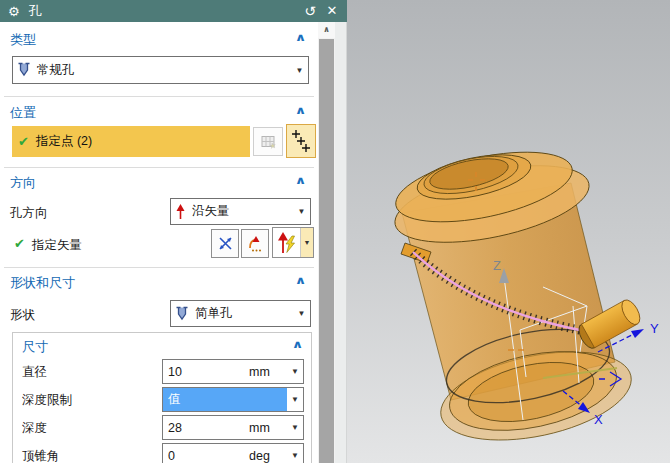 The image size is (670, 463). Describe the element at coordinates (268, 142) in the screenshot. I see `sketch-section-button` at that location.